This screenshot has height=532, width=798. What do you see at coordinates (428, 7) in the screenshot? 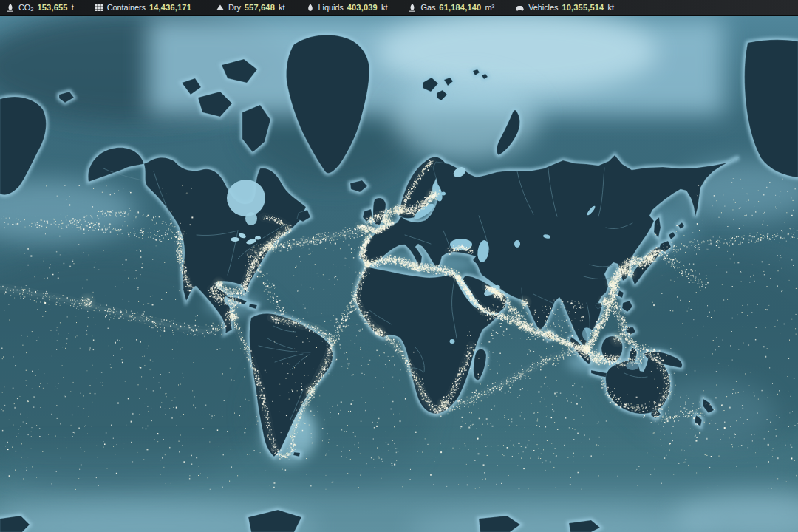
I see `stat-label: Gas` at bounding box center [428, 7].